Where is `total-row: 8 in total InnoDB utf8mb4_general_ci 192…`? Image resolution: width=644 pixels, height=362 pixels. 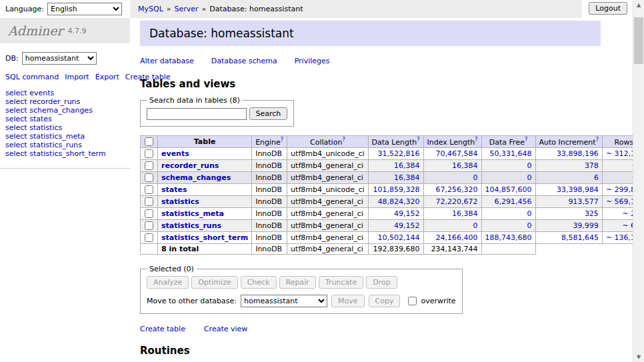 total-row: 8 in total InnoDB utf8mb4_general_ci 192… is located at coordinates (392, 249).